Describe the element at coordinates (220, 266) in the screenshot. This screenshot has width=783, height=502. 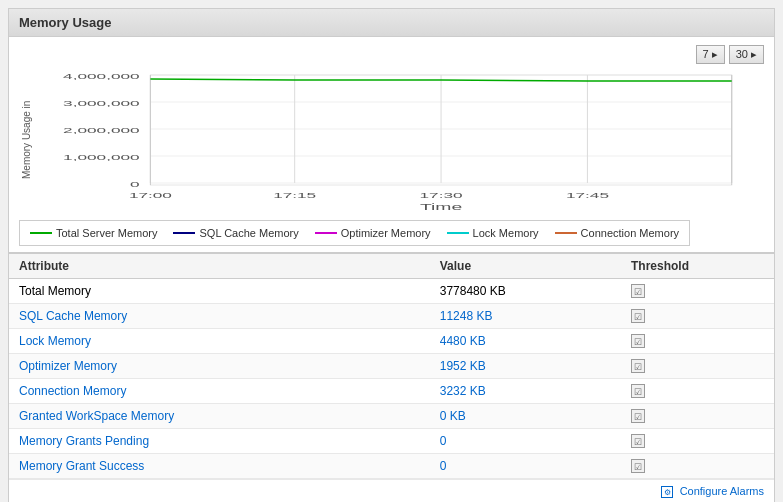
I see `col-header-attribute: Attribute` at that location.